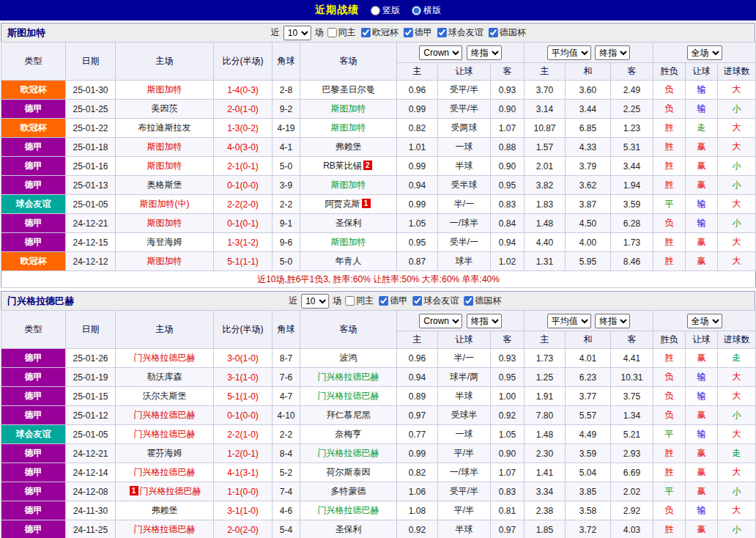  What do you see at coordinates (349, 492) in the screenshot?
I see `away-team-cell: 多特蒙德` at bounding box center [349, 492].